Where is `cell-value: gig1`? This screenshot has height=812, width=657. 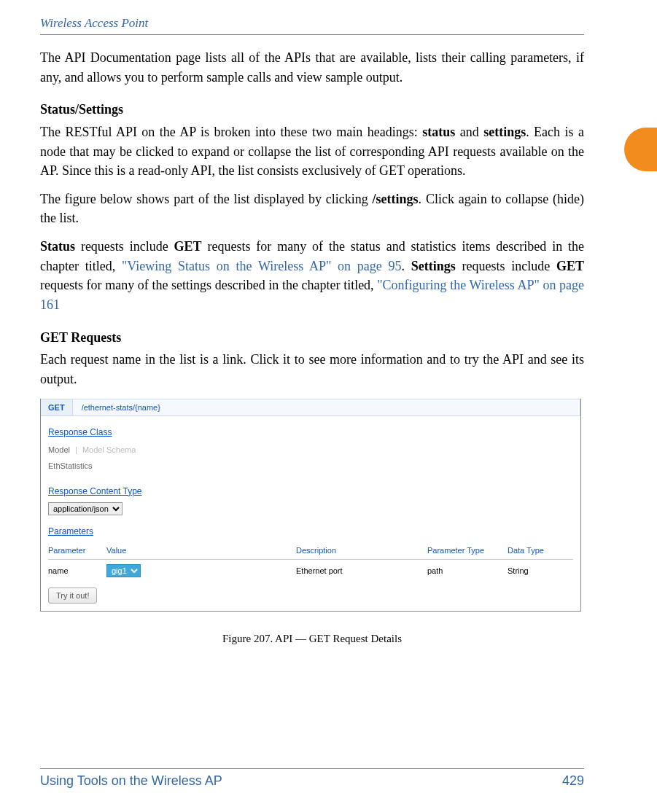 cell-value: gig1 is located at coordinates (201, 571).